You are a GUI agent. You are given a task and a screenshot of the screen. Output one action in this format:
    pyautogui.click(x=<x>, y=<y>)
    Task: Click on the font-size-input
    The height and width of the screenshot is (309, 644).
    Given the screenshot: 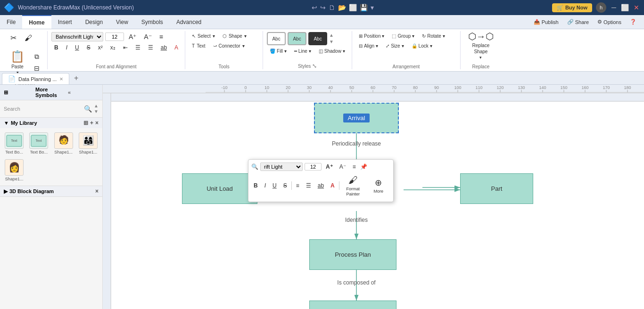 What is the action you would take?
    pyautogui.click(x=115, y=37)
    